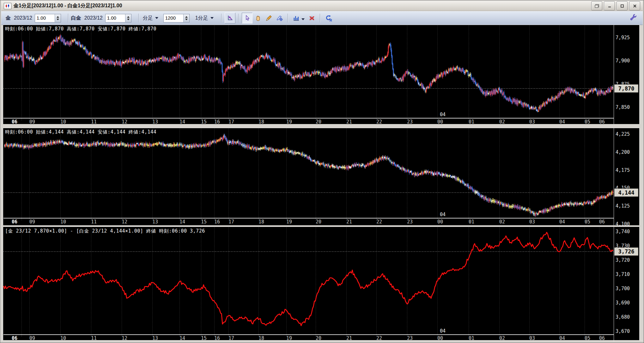 This screenshot has width=644, height=343. Describe the element at coordinates (331, 20) in the screenshot. I see `reload-glyph: R` at that location.